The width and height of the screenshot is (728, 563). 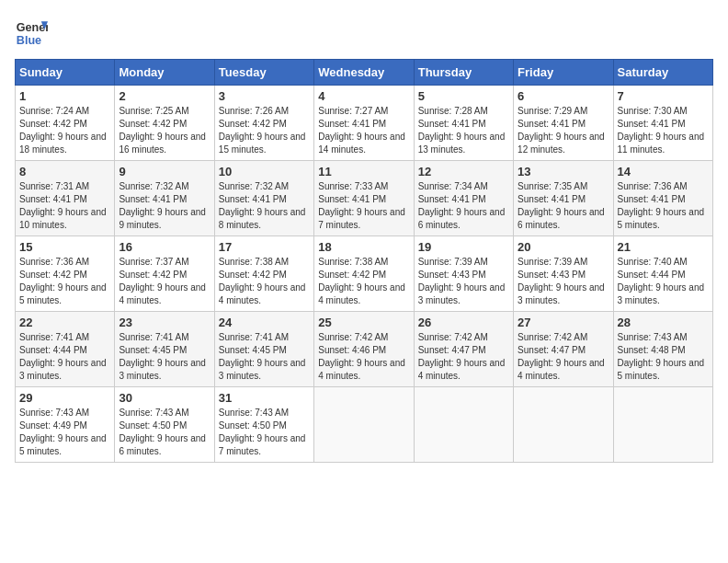 I want to click on day-number: 18, so click(x=364, y=247).